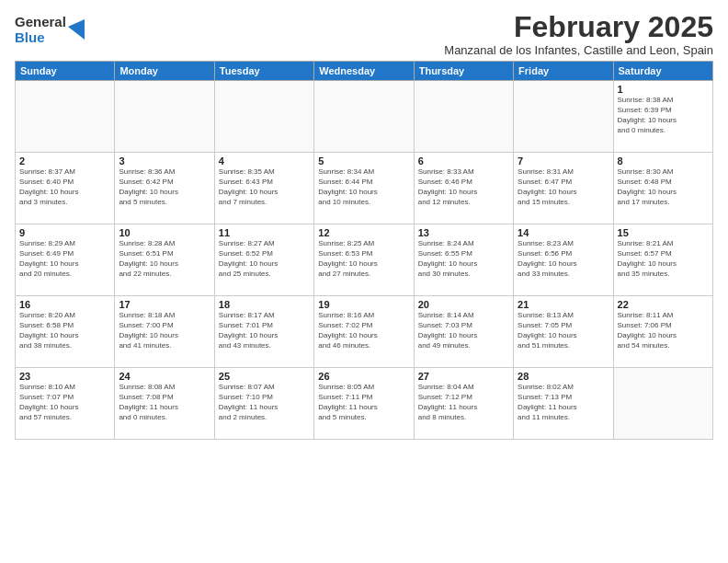  What do you see at coordinates (663, 117) in the screenshot?
I see `calendar-cell: 1Sunrise: 8:38 AM Sunset: 6:39 PM Daylig…` at bounding box center [663, 117].